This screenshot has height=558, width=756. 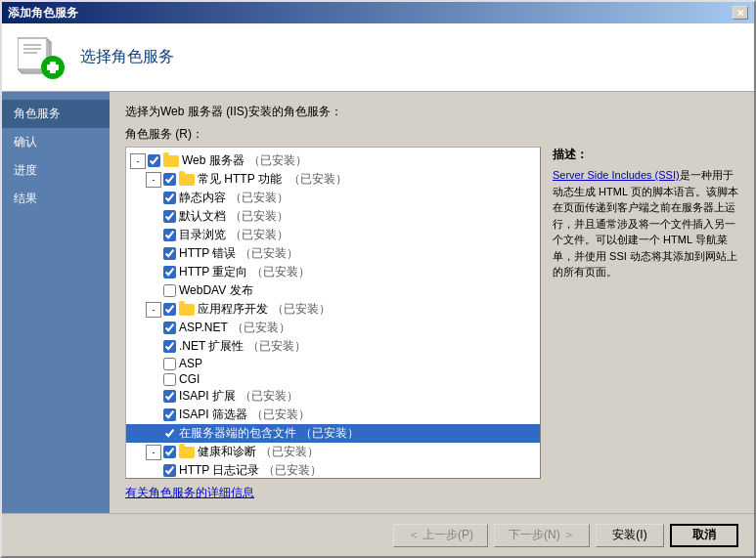 I want to click on cb-app-dev, so click(x=170, y=309).